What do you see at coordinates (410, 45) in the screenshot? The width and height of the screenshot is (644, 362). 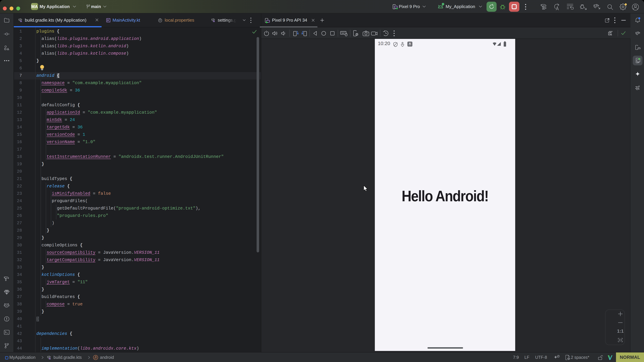 I see `svg-text:...: ...` at bounding box center [410, 45].